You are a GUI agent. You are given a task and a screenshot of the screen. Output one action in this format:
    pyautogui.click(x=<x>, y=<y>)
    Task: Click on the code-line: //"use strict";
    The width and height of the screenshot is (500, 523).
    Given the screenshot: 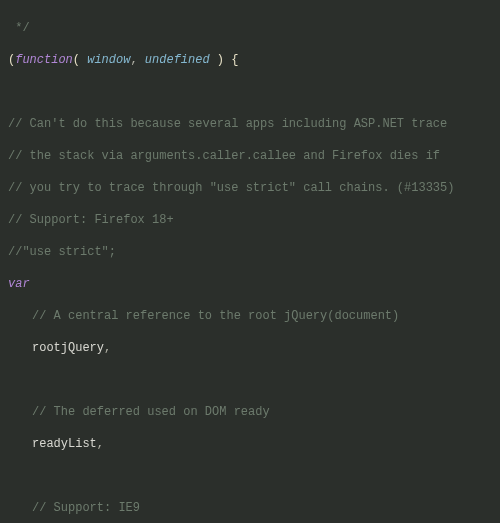 What is the action you would take?
    pyautogui.click(x=250, y=252)
    